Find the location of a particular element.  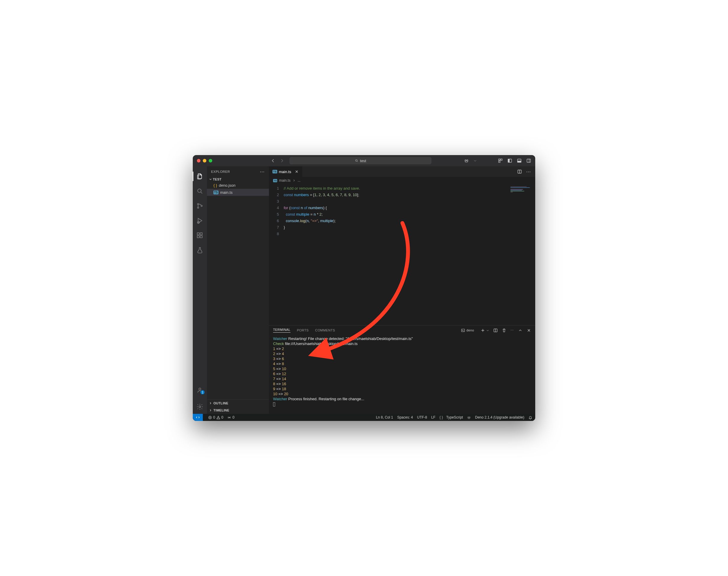

terminal-content: Watcher Restarting! File change detected… is located at coordinates (402, 374).